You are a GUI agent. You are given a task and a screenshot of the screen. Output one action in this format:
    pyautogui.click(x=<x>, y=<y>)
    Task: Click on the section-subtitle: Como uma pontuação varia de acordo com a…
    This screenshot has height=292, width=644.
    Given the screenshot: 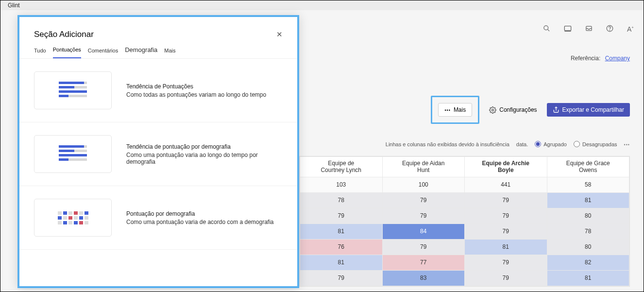 What is the action you would take?
    pyautogui.click(x=200, y=222)
    